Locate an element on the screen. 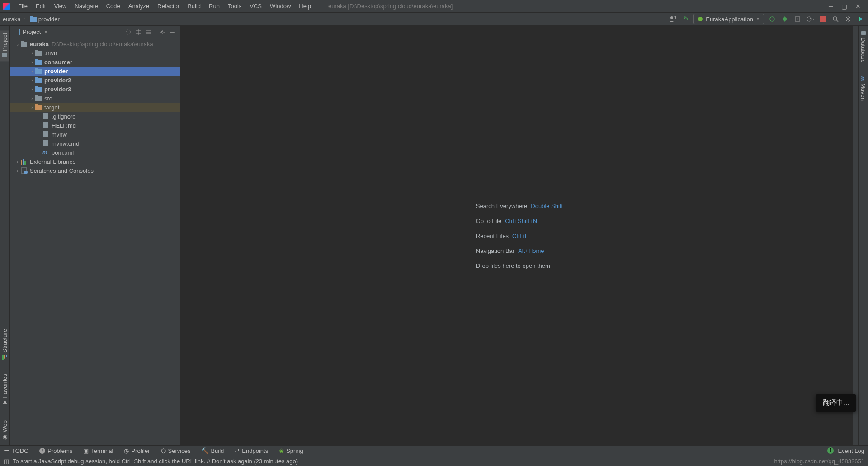  colorful-play-icon is located at coordinates (861, 19).